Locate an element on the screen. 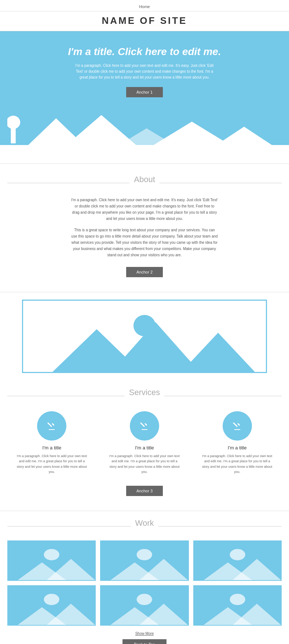 Image resolution: width=289 pixels, height=644 pixels. large-image-placeholder is located at coordinates (144, 336).